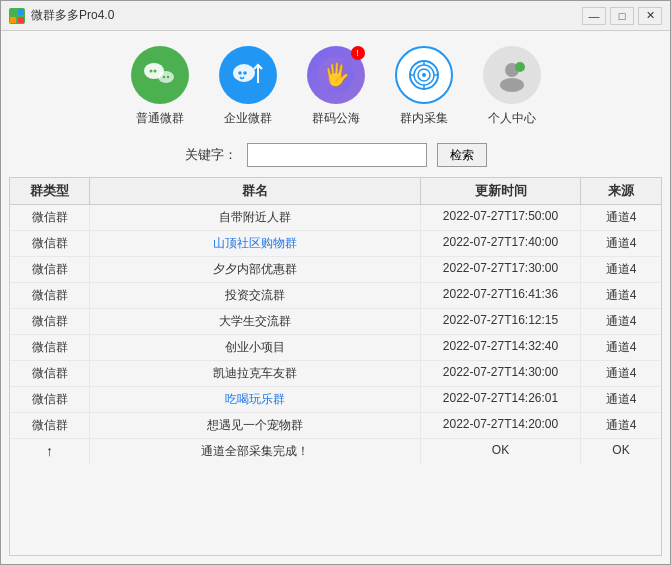  Describe the element at coordinates (512, 75) in the screenshot. I see `personal-center-icon` at that location.